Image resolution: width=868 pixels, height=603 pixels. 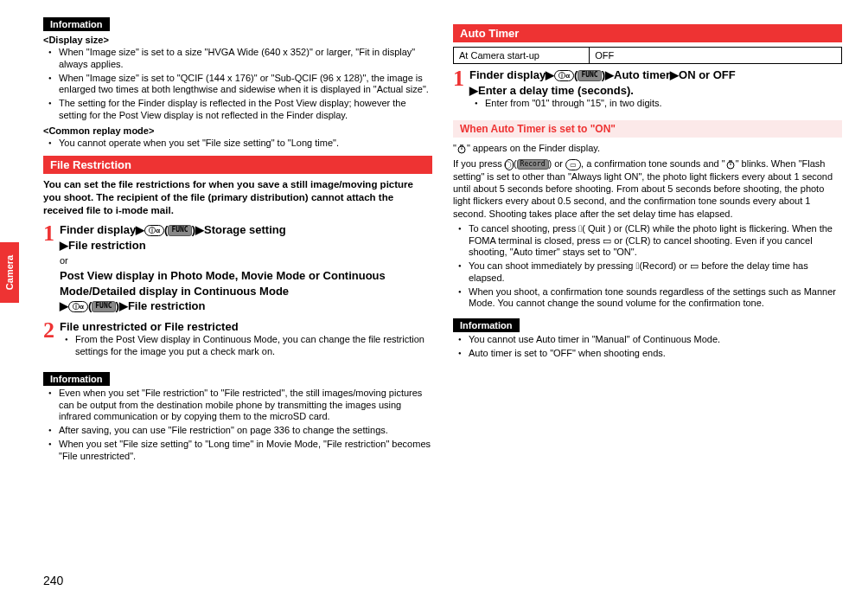 I want to click on when-on-bullets: To cancel shooting, press ⃝( Quit ) or (…, so click(x=648, y=266).